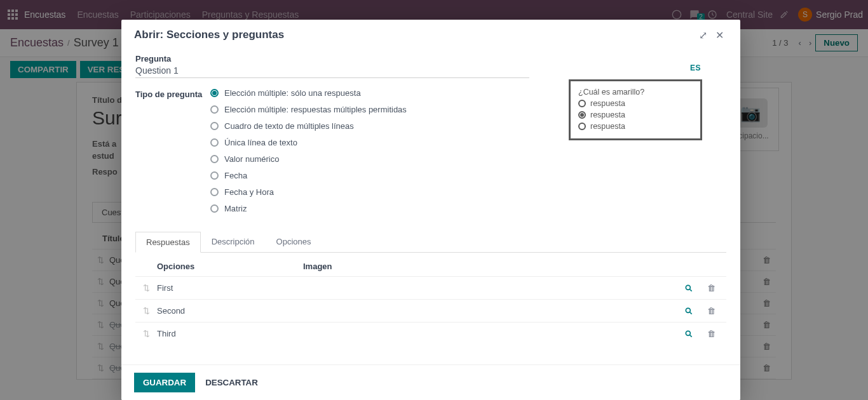  Describe the element at coordinates (635, 126) in the screenshot. I see `preview-answer-2: respuesta` at that location.